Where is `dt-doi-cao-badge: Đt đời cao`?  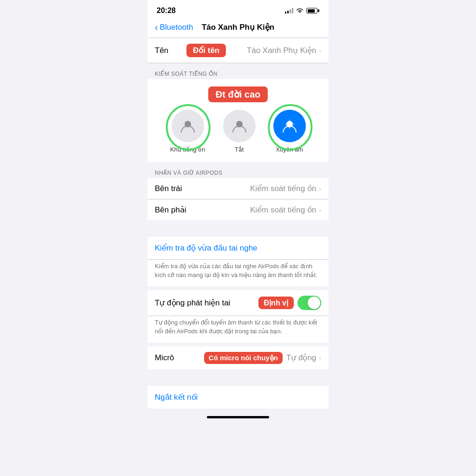
dt-doi-cao-badge: Đt đời cao is located at coordinates (238, 94).